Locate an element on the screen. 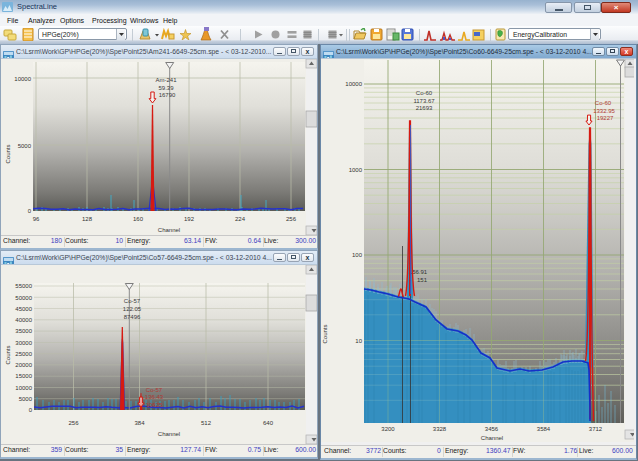  svg-text: 35000 is located at coordinates (24, 331).